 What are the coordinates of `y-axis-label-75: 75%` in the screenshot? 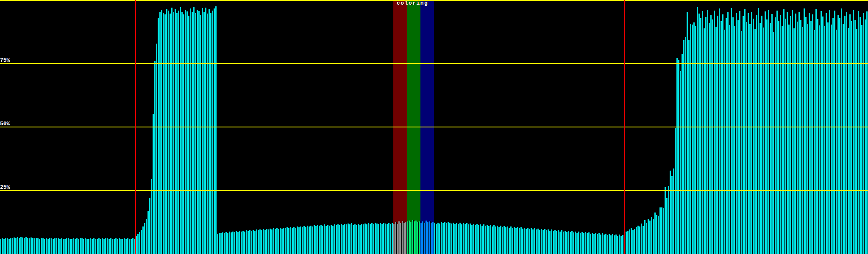 It's located at (5, 60).